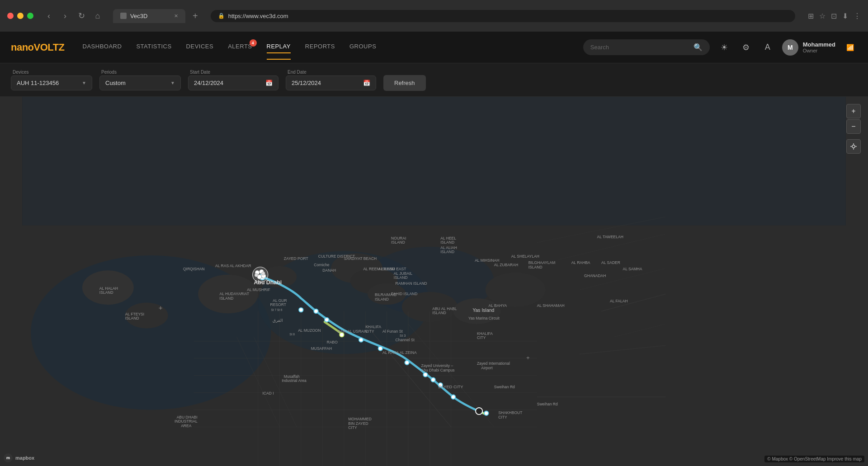 This screenshot has height=466, width=868. I want to click on svg-text: ABU AL HABL, so click(444, 309).